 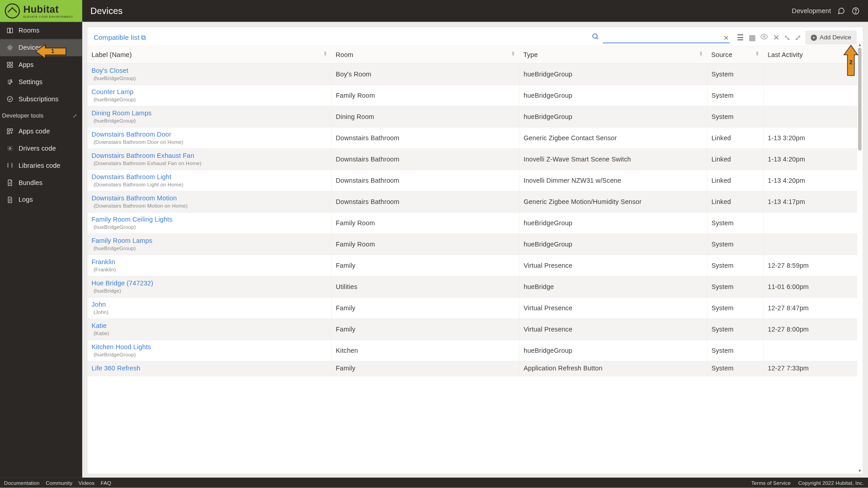 What do you see at coordinates (120, 37) in the screenshot?
I see `compatible-list-link: Compatible list⧉` at bounding box center [120, 37].